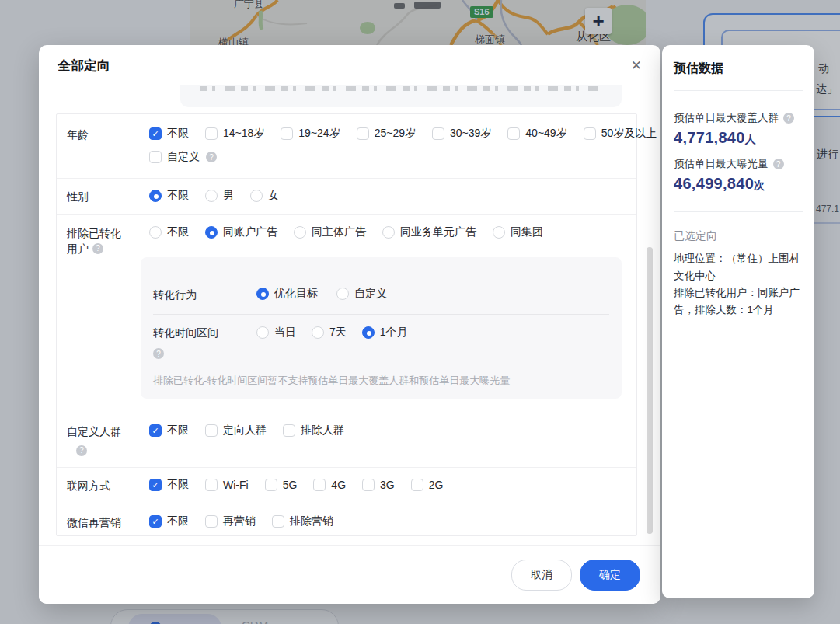  Describe the element at coordinates (277, 333) in the screenshot. I see `radio-option: 当日` at that location.